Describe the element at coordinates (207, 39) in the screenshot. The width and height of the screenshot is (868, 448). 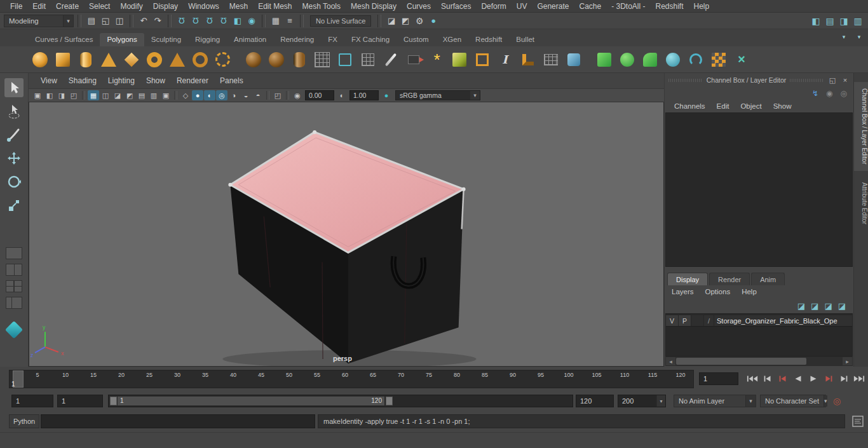
I see `shelf-tab-rigging: Rigging` at that location.